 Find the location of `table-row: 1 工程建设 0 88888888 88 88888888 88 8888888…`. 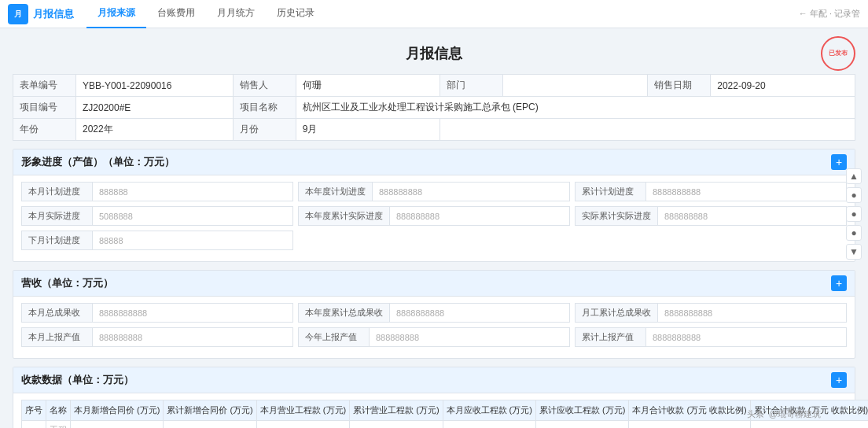

table-row: 1 工程建设 0 88888888 88 88888888 88 8888888… is located at coordinates (445, 425).